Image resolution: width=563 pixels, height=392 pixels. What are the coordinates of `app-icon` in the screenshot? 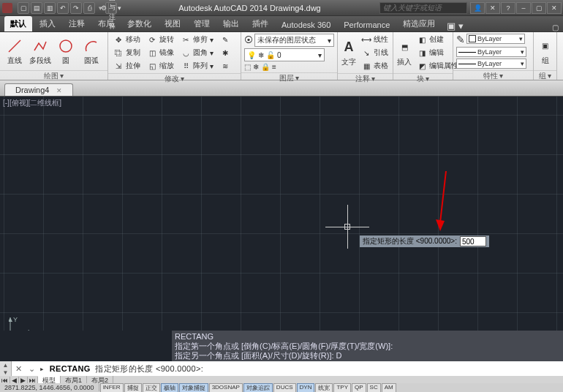 It's located at (7, 8).